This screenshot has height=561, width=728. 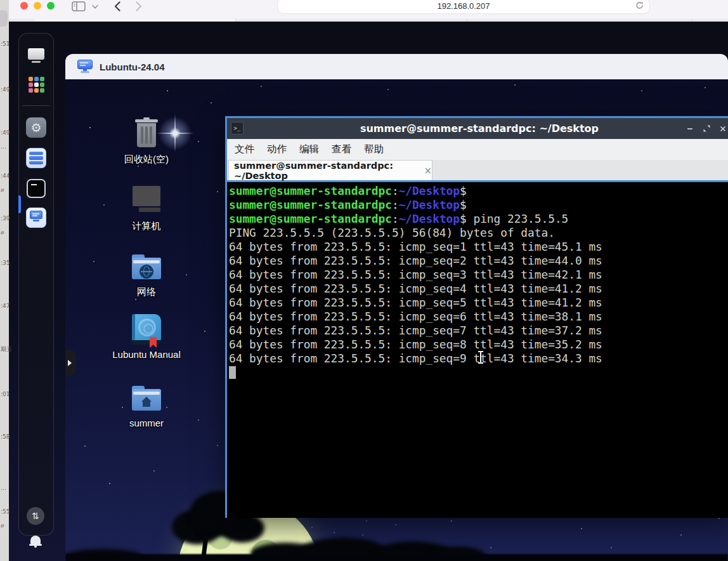 I want to click on terminal-titlebar: >_ summer@summer-standardpc: ~/Desktop, so click(x=478, y=128).